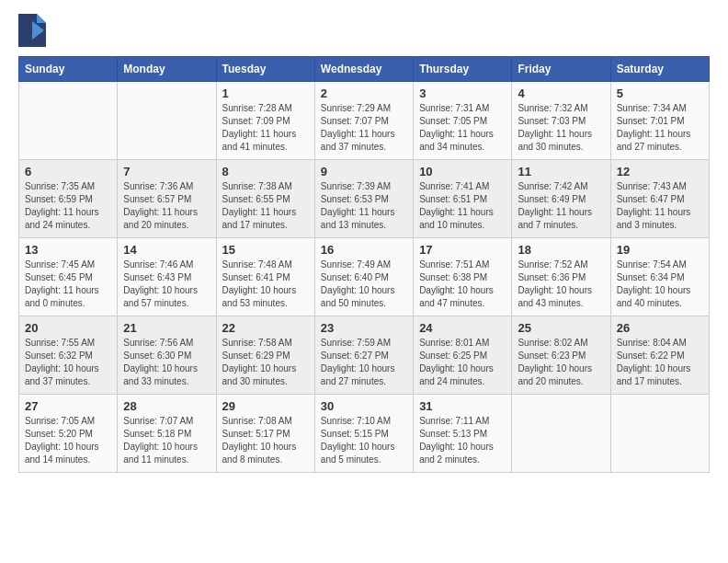 The height and width of the screenshot is (563, 728). What do you see at coordinates (68, 278) in the screenshot?
I see `calendar-cell: 13Sunrise: 7:45 AMSunset: 6:45 PMDayligh…` at bounding box center [68, 278].